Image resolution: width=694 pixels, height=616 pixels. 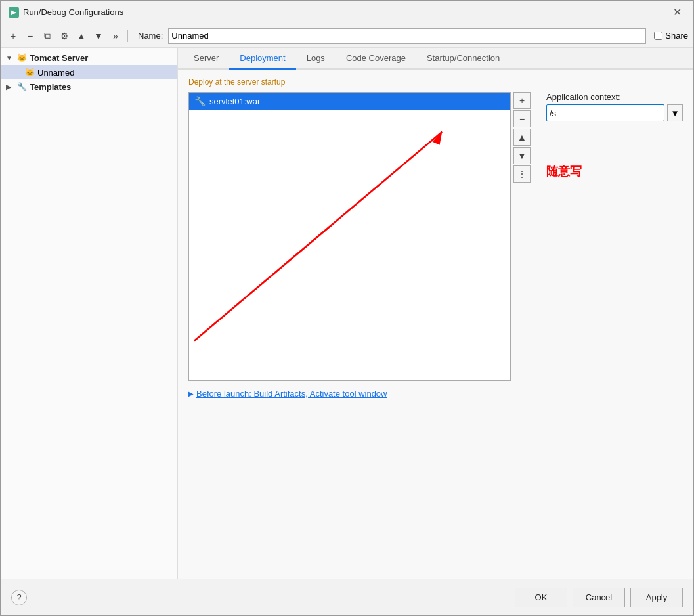 I want to click on apply-button: Apply, so click(x=657, y=598).